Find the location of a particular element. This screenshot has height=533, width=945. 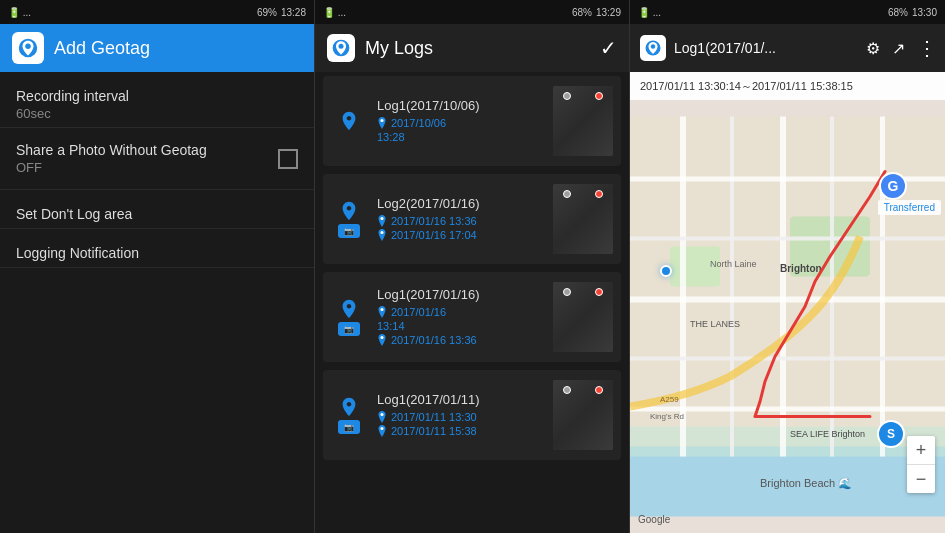

list-item: 📷 Log1(2017/01/16) 2017/01/16 13:14 2017… is located at coordinates (472, 317).